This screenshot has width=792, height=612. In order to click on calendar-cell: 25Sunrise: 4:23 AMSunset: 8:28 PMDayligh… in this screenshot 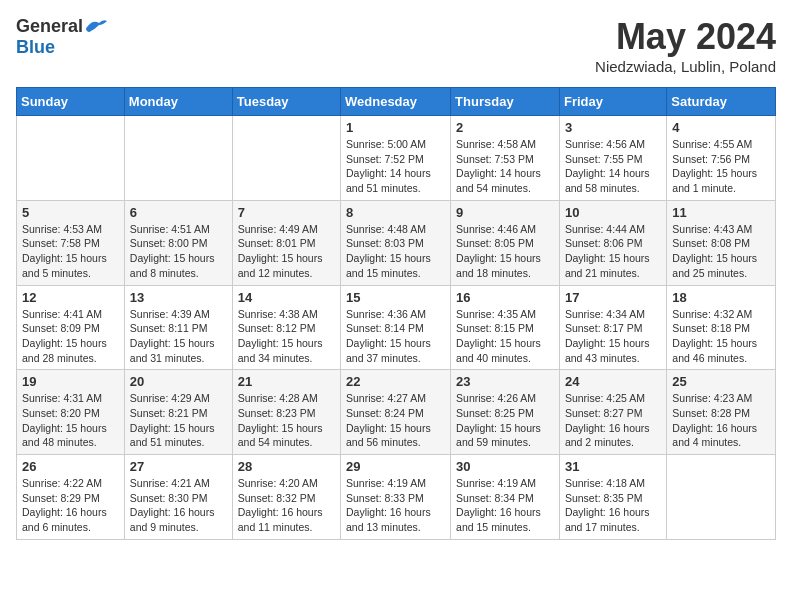, I will do `click(722, 412)`.